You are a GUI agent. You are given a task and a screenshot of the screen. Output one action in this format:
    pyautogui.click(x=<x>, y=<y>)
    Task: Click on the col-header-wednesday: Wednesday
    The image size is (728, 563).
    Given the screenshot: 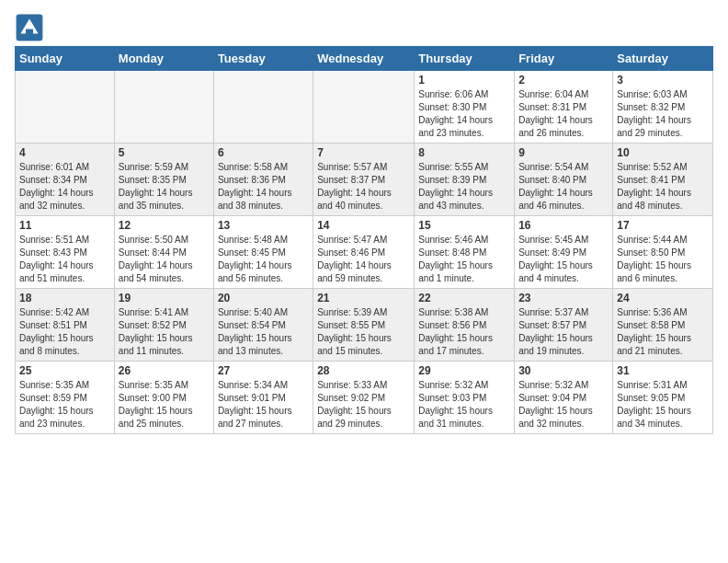 What is the action you would take?
    pyautogui.click(x=364, y=59)
    